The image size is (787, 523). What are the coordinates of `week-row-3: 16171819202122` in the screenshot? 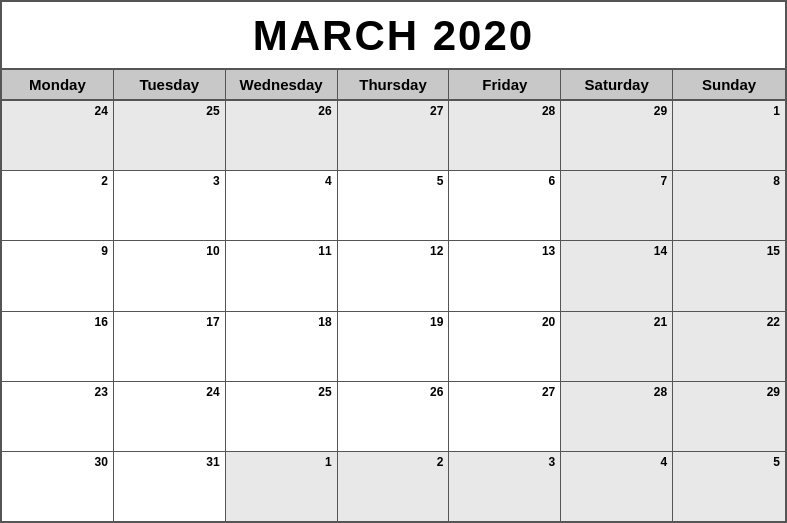 It's located at (394, 347).